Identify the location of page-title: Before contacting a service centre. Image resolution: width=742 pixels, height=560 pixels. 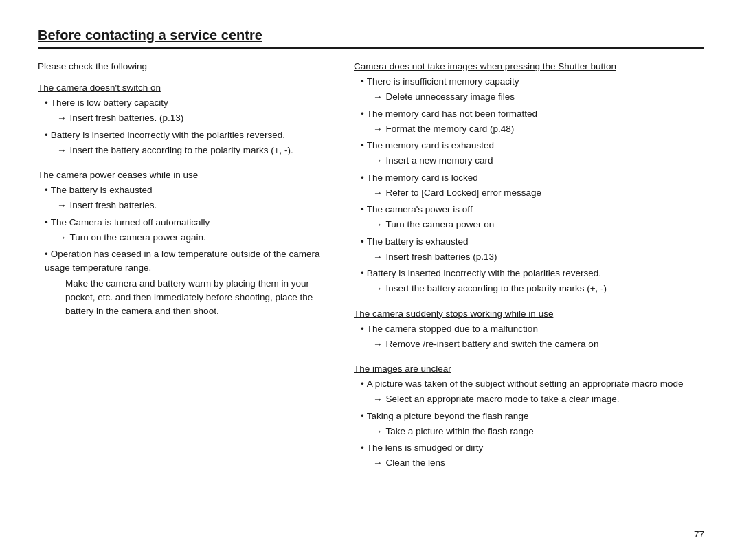
(371, 38).